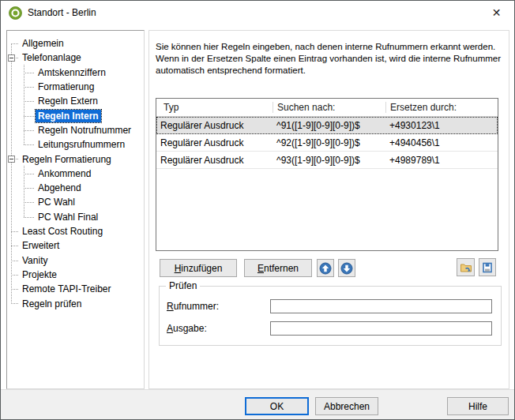 The image size is (515, 420). Describe the element at coordinates (68, 217) in the screenshot. I see `tree-item-label: PC Wahl Final` at that location.